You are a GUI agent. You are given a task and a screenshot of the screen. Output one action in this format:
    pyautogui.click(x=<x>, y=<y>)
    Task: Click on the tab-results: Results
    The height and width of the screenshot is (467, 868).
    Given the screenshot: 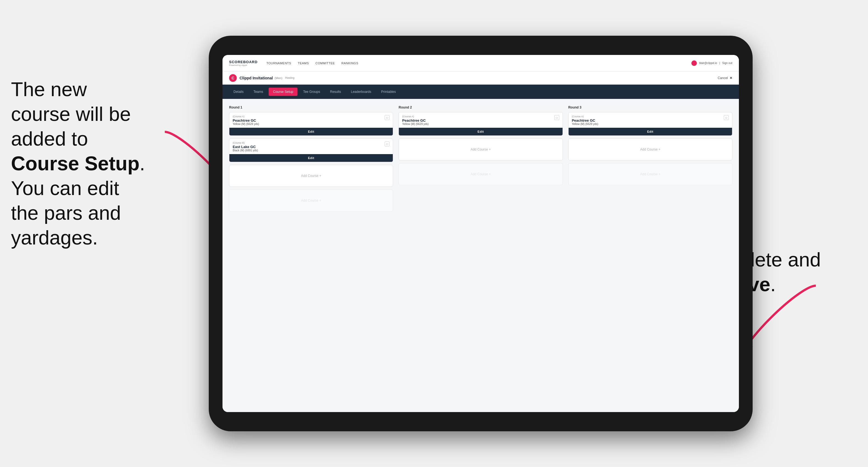 What is the action you would take?
    pyautogui.click(x=336, y=92)
    